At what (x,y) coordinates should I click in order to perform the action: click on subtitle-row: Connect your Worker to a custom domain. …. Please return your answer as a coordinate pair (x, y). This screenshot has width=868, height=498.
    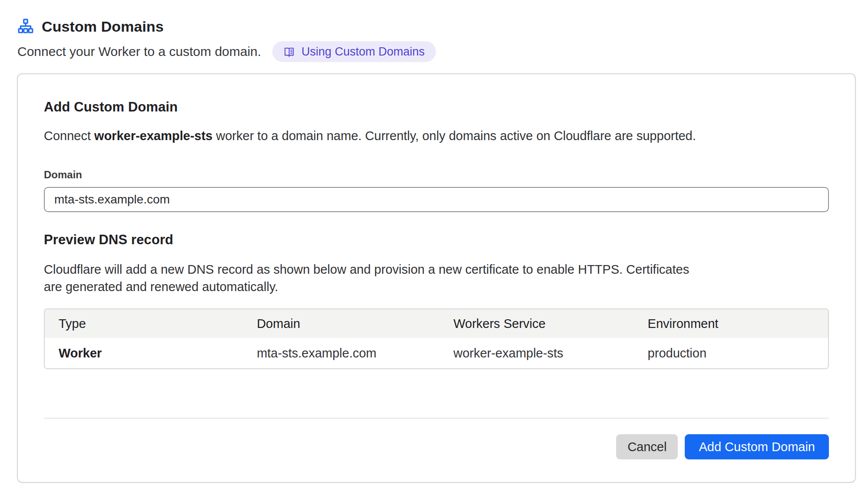
    Looking at the image, I should click on (443, 52).